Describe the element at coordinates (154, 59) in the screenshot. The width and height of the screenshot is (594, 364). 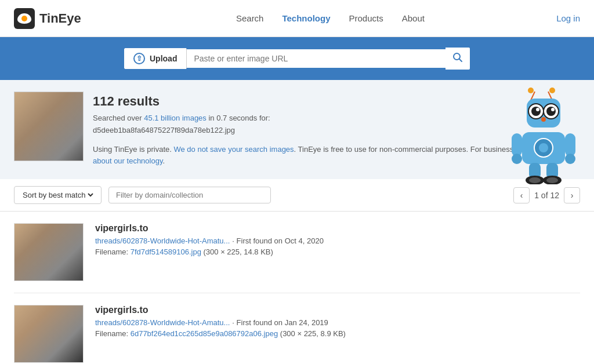
I see `upload-button: ⇧ Upload` at that location.